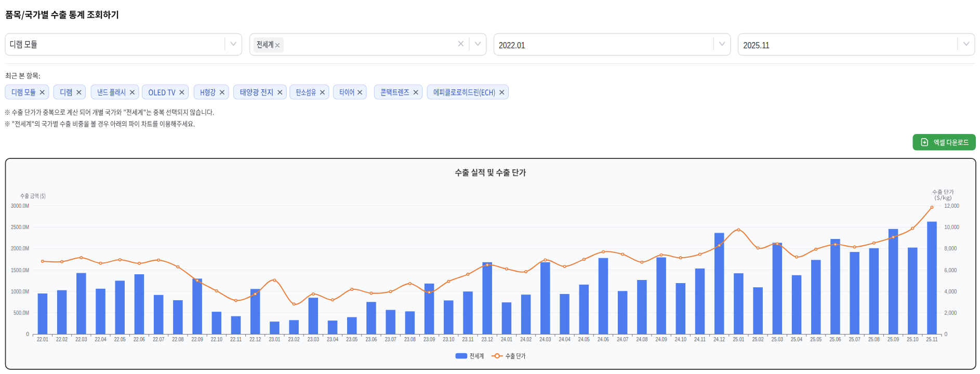  What do you see at coordinates (139, 339) in the screenshot?
I see `svg-text: 22.06` at bounding box center [139, 339].